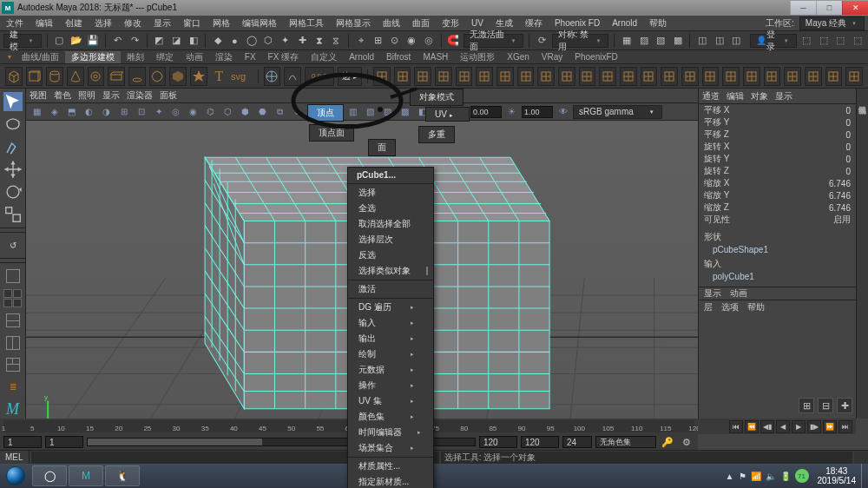 This screenshot has height=488, width=868. Describe the element at coordinates (16, 476) in the screenshot. I see `start-button` at that location.